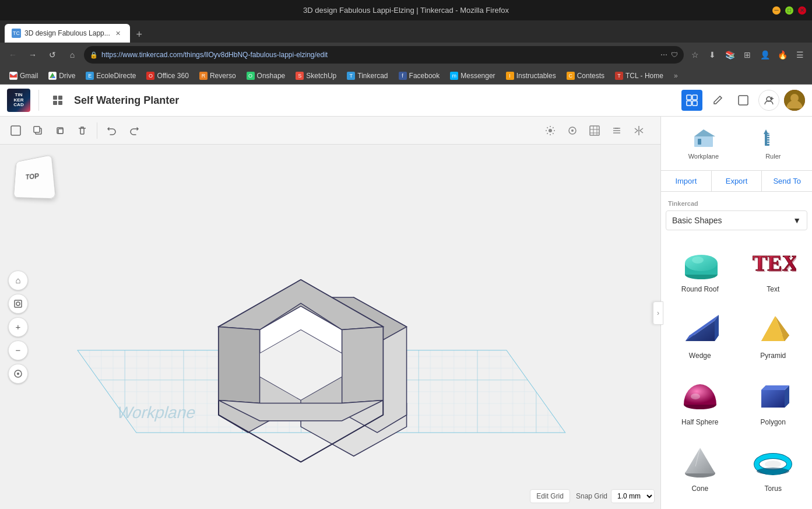 The height and width of the screenshot is (509, 812). Describe the element at coordinates (773, 139) in the screenshot. I see `ruler-icon` at that location.